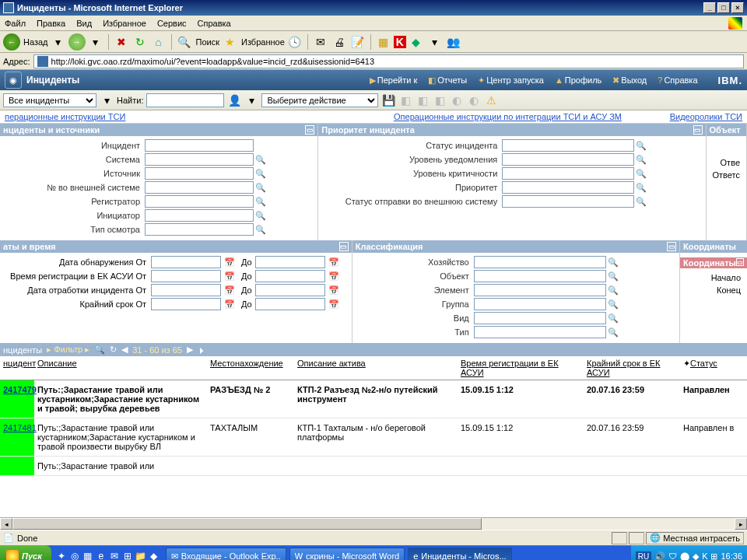 The width and height of the screenshot is (747, 560). I want to click on help-link: ?Справка, so click(677, 80).